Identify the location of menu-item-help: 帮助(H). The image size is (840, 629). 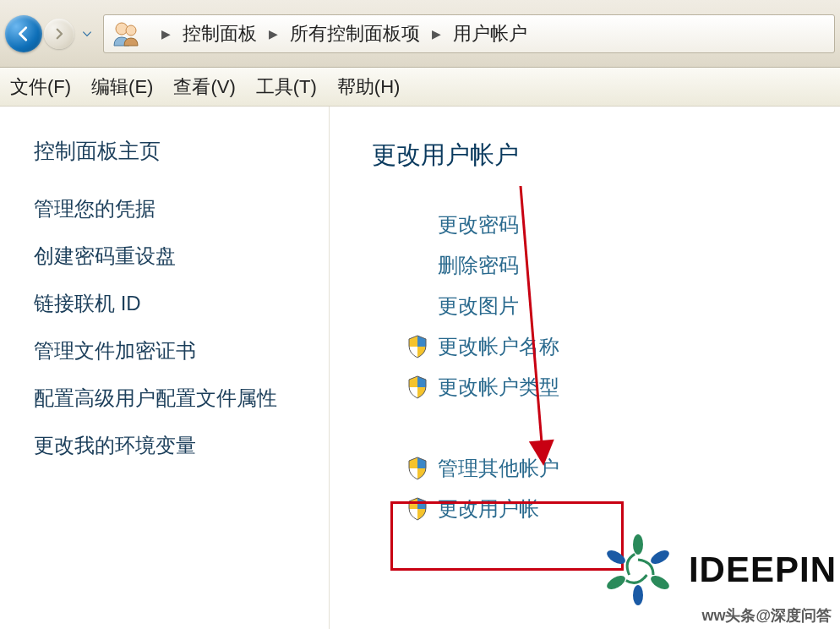
(368, 87).